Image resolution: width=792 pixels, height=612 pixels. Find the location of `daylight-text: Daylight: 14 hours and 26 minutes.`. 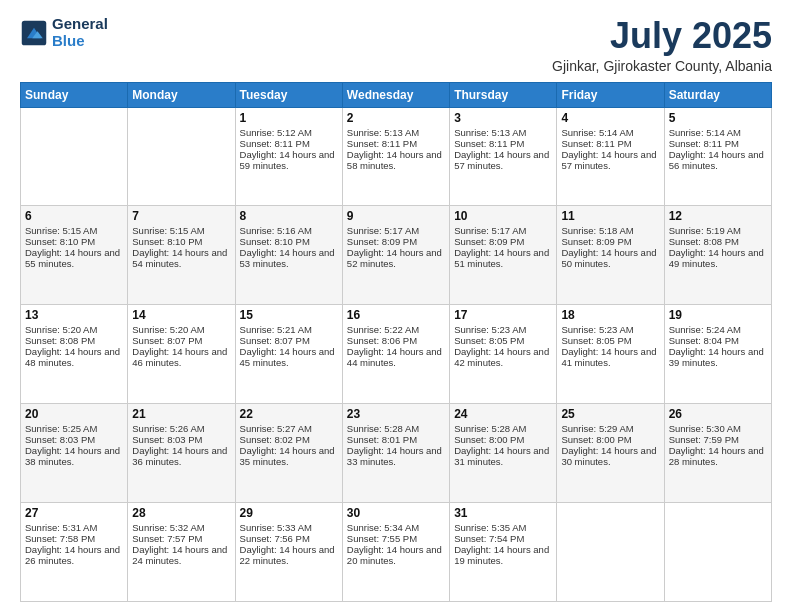

daylight-text: Daylight: 14 hours and 26 minutes. is located at coordinates (72, 555).